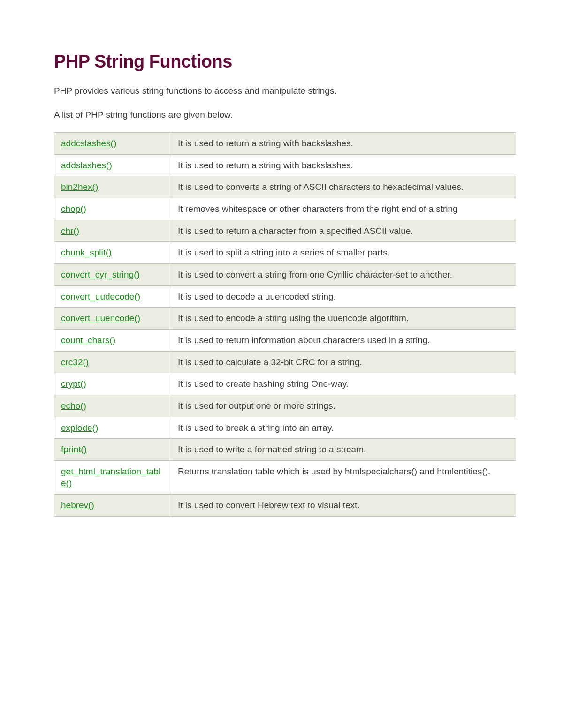 Image resolution: width=563 pixels, height=728 pixels. Describe the element at coordinates (111, 477) in the screenshot. I see `function-link: get_html_translation_table()` at that location.